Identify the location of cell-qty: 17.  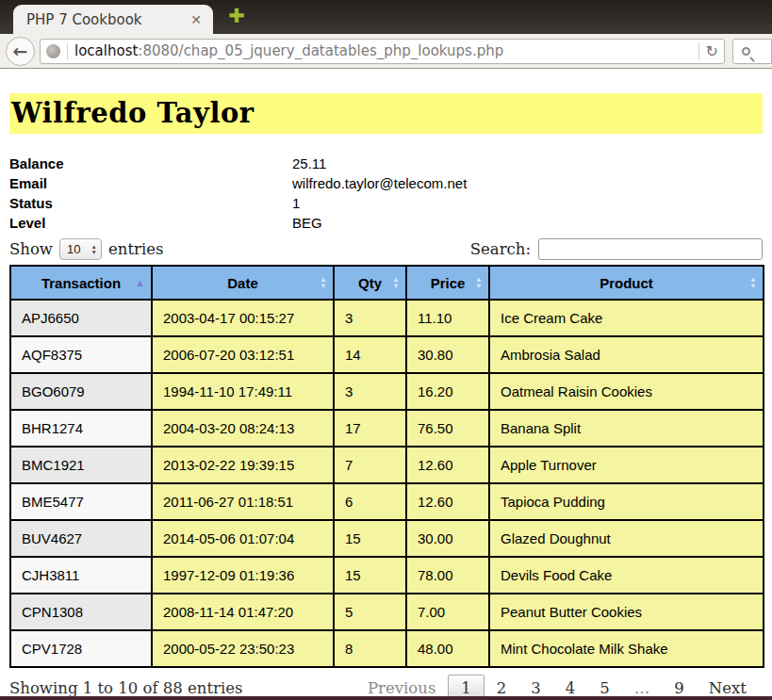
(370, 428).